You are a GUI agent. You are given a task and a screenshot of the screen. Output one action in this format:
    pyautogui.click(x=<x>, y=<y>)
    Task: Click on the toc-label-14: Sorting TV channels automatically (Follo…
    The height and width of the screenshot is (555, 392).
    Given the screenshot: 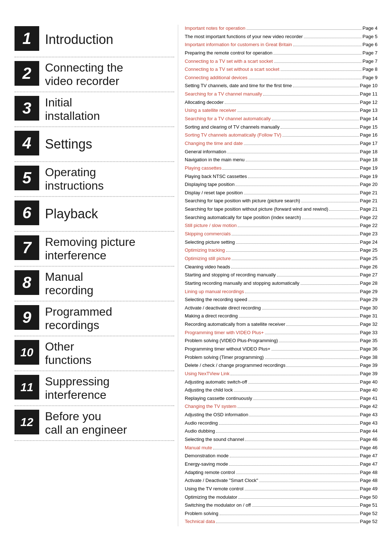 What is the action you would take?
    pyautogui.click(x=233, y=135)
    